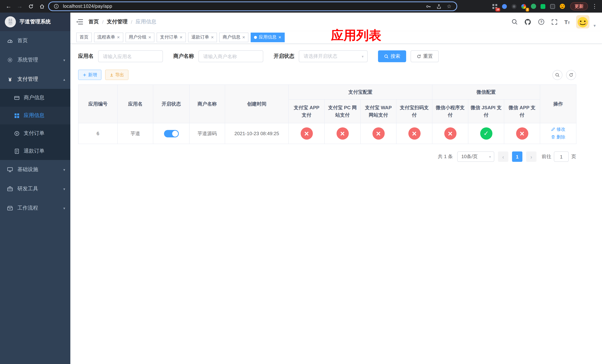  Describe the element at coordinates (595, 6) in the screenshot. I see `browser-menu-icon: ⋮` at that location.